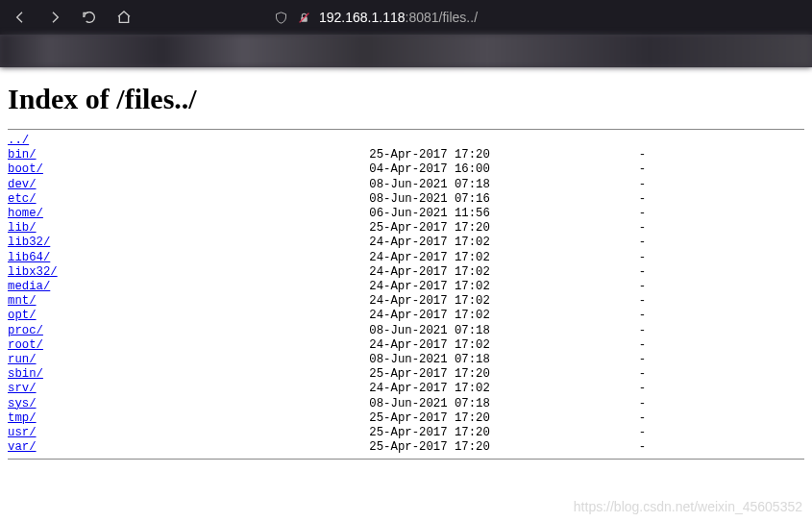 Image resolution: width=812 pixels, height=522 pixels. Describe the element at coordinates (688, 507) in the screenshot. I see `watermark: https://blog.csdn.net/weixin_45605352` at that location.